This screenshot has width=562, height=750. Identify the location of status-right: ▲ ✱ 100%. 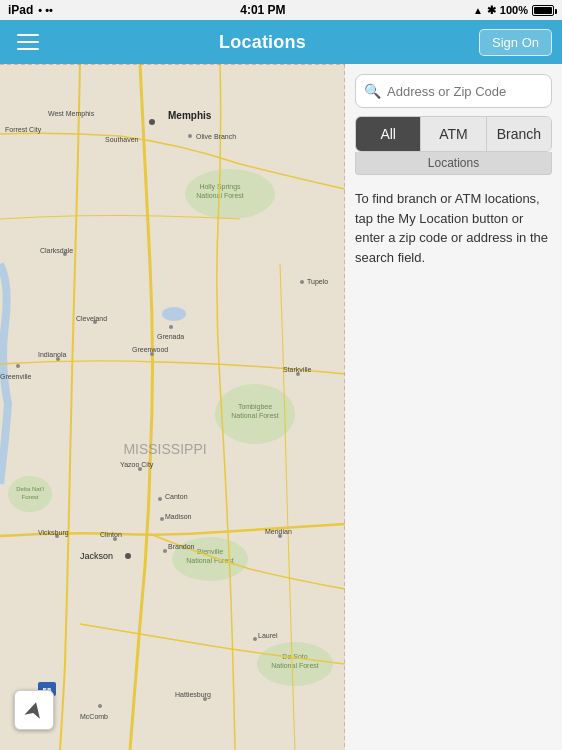
(514, 10).